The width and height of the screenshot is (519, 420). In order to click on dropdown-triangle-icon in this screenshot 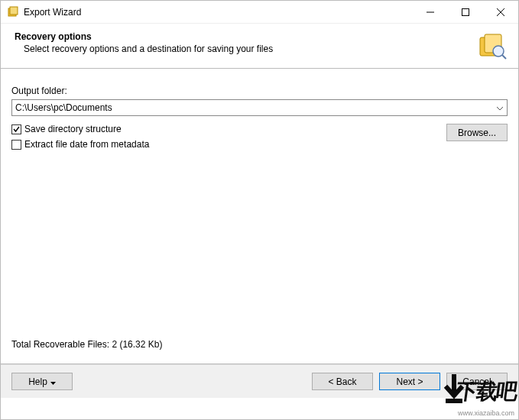, I will do `click(54, 382)`.